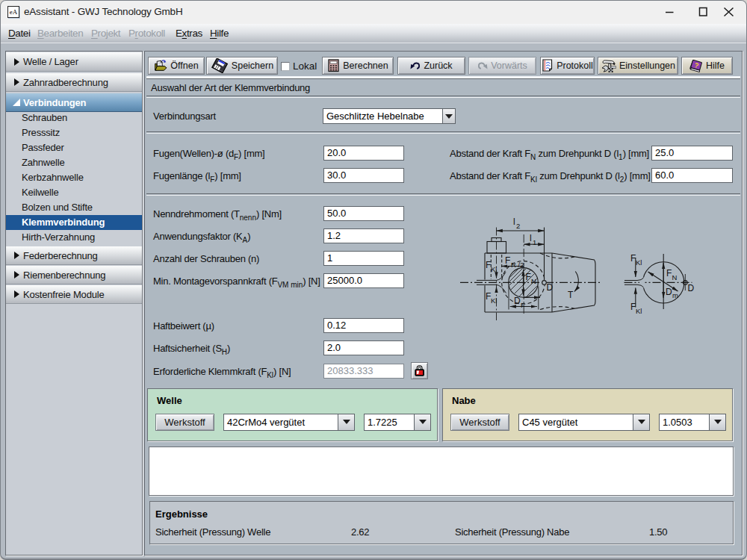 The image size is (747, 560). What do you see at coordinates (518, 225) in the screenshot?
I see `svg-text: 2` at bounding box center [518, 225].